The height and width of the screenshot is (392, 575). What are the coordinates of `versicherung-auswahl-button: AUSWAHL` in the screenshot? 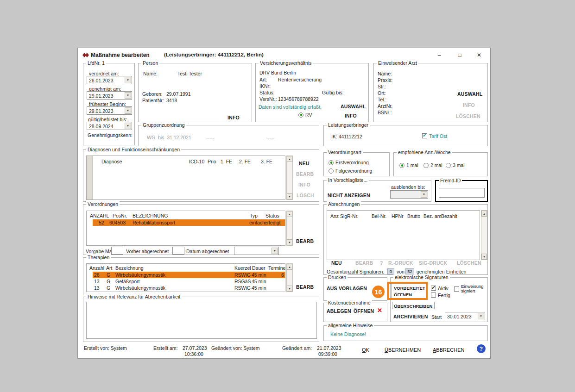 It's located at (353, 106).